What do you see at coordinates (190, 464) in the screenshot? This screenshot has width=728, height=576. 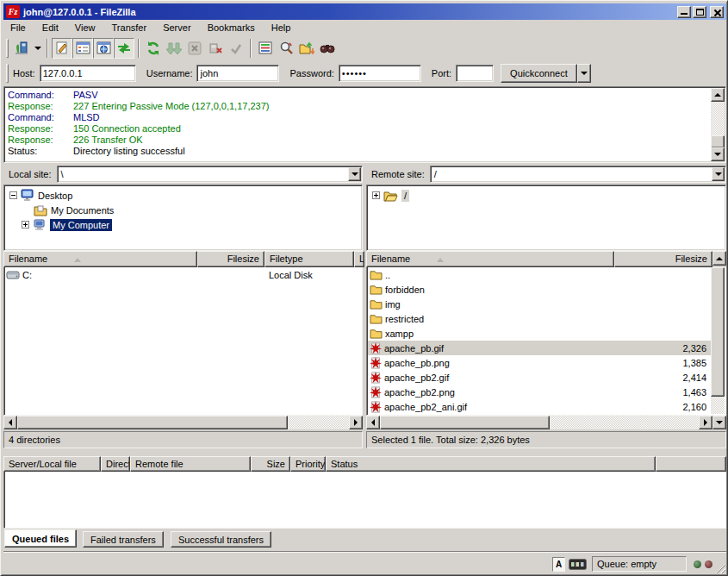 I see `queue-col-remote-file: Remote file` at bounding box center [190, 464].